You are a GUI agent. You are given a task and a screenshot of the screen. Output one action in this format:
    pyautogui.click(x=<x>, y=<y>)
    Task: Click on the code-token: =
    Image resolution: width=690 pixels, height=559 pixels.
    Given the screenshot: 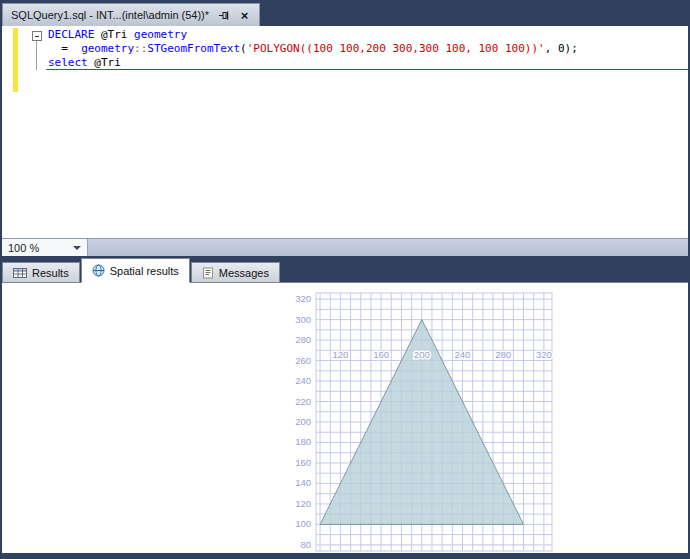 What is the action you would take?
    pyautogui.click(x=64, y=48)
    